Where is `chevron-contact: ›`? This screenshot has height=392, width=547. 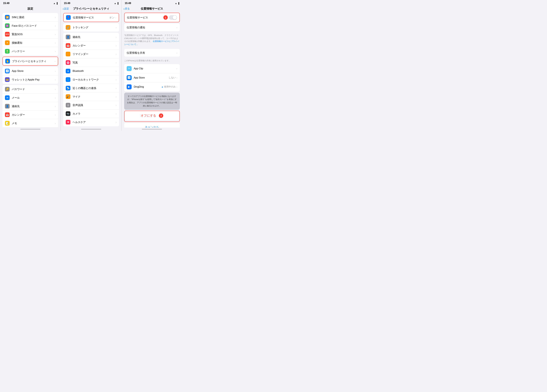
chevron-contact: › is located at coordinates (55, 43).